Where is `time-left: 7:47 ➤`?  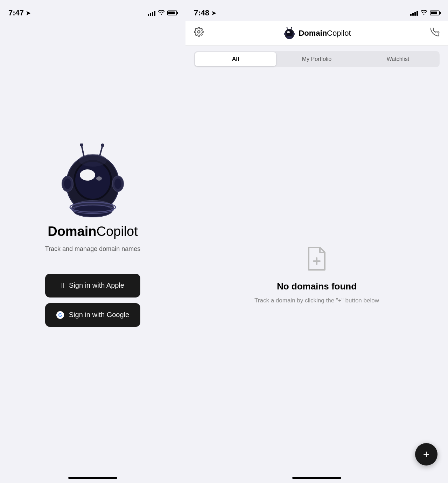
time-left: 7:47 ➤ is located at coordinates (20, 13).